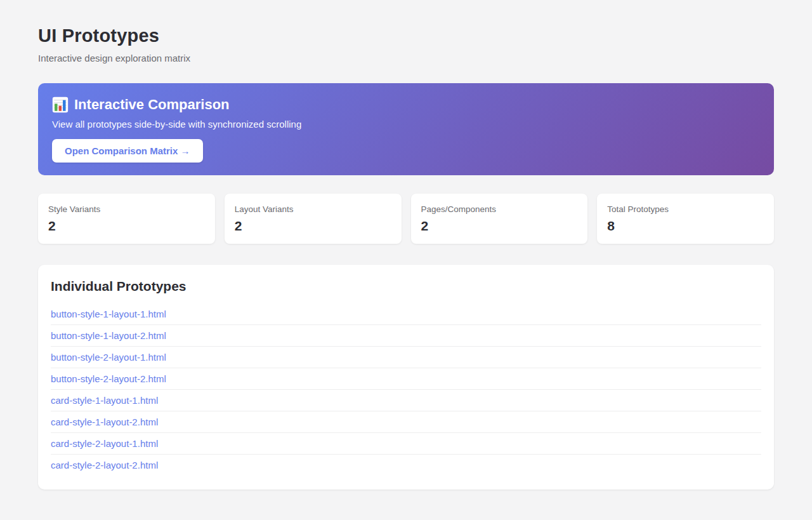 The image size is (812, 520). Describe the element at coordinates (406, 357) in the screenshot. I see `list-item: button-style-2-layout-1.html` at that location.